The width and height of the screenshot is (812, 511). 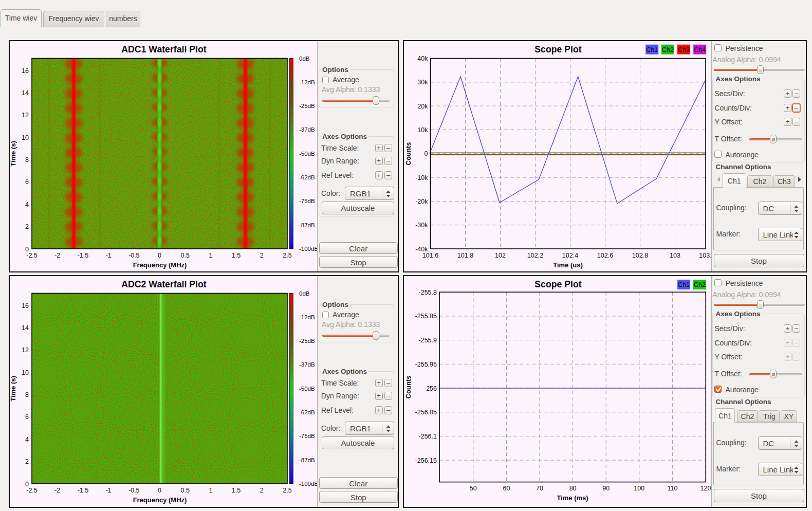 What do you see at coordinates (606, 488) in the screenshot?
I see `svg-text: 90` at bounding box center [606, 488].